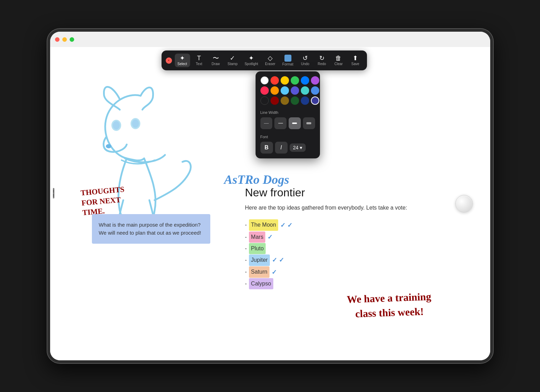 The image size is (540, 392). What do you see at coordinates (322, 64) in the screenshot?
I see `toolbar-redo-label: Redo` at bounding box center [322, 64].